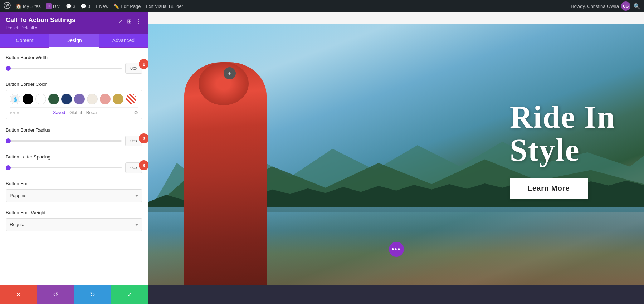  I want to click on color-tab-global: Global, so click(76, 113).